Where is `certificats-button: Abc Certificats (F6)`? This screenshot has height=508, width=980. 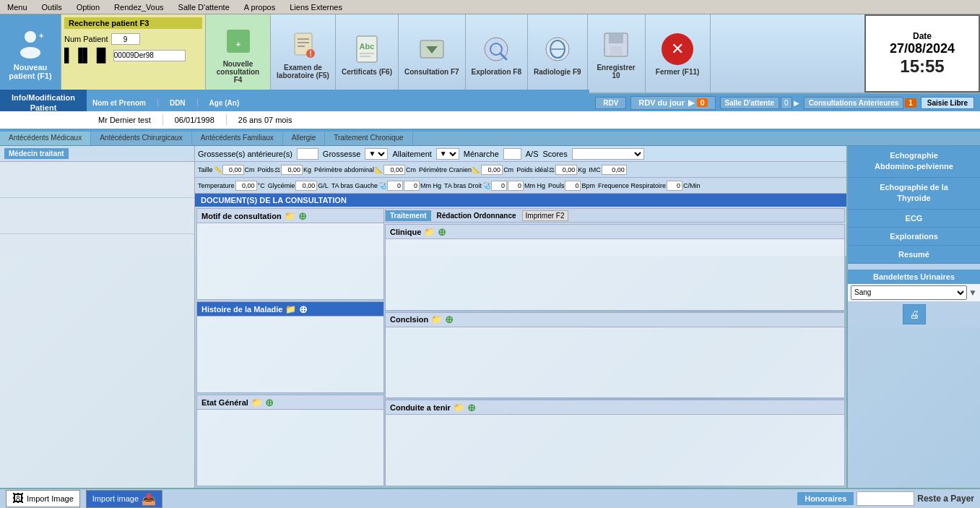
certificats-button: Abc Certificats (F6) is located at coordinates (367, 53).